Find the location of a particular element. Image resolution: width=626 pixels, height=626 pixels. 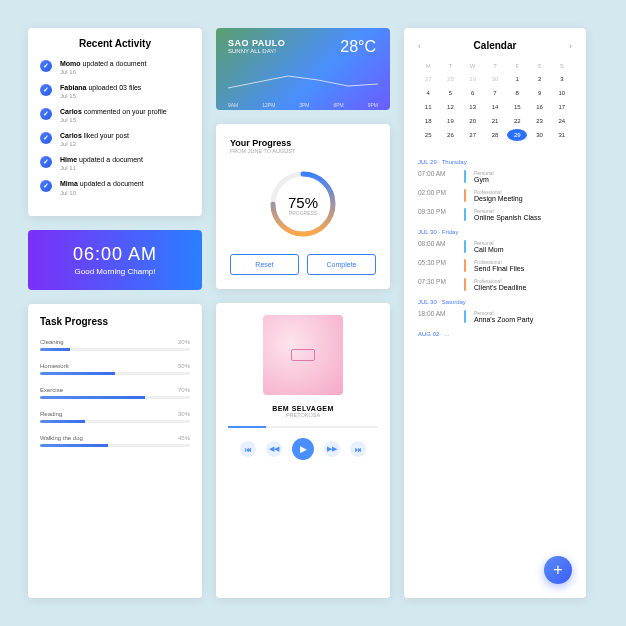

event-title: Online Spanish Class is located at coordinates (508, 218).